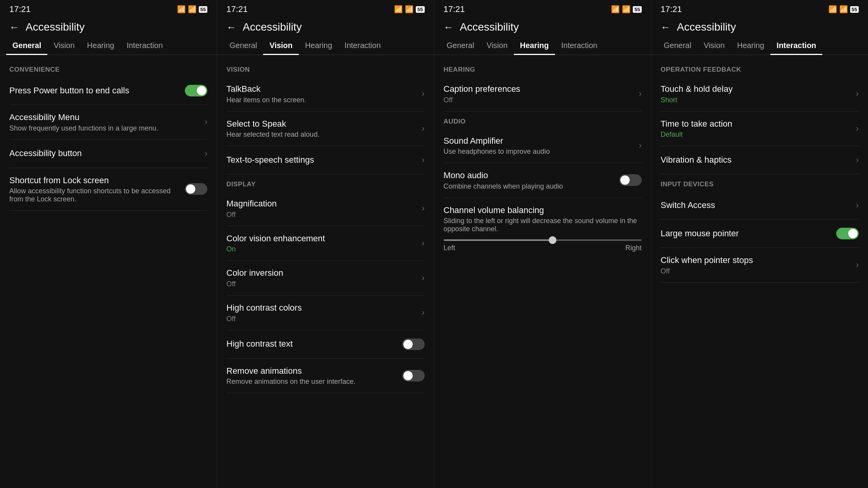 The image size is (868, 488). What do you see at coordinates (326, 243) in the screenshot?
I see `settings-row: Color vision enhancementOn›` at bounding box center [326, 243].